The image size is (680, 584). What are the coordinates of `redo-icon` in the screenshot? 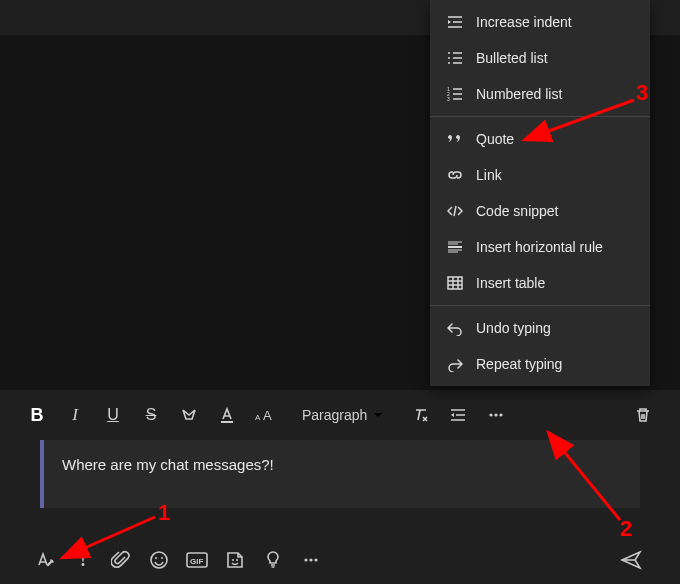 It's located at (455, 364).